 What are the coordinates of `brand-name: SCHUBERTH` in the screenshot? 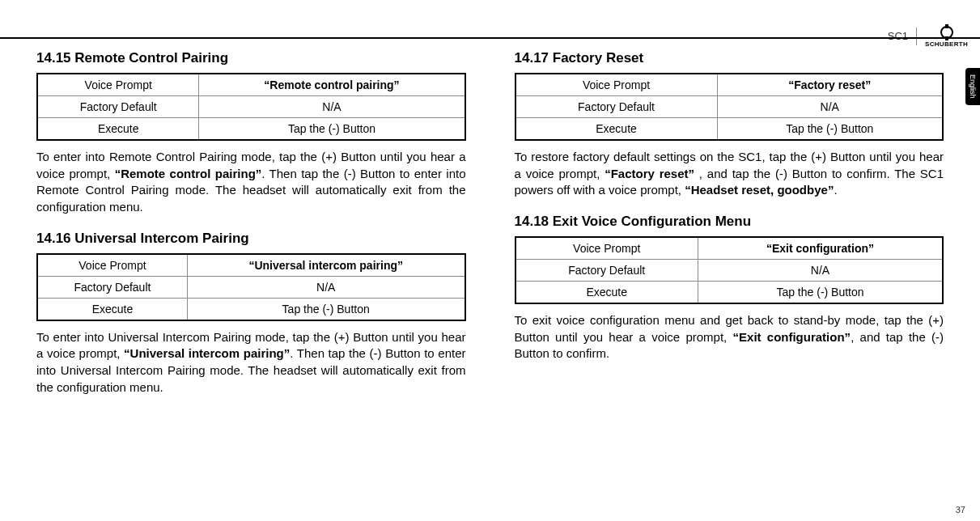 It's located at (947, 44).